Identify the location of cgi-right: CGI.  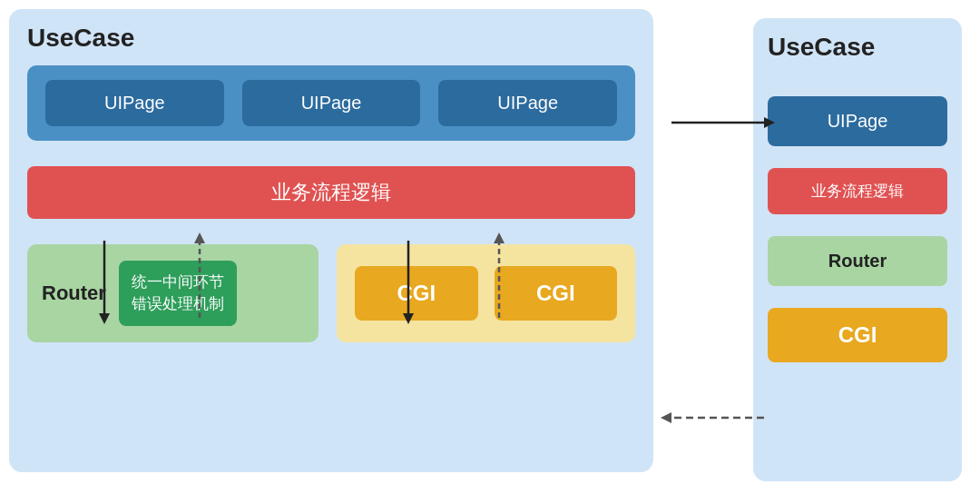
(556, 293).